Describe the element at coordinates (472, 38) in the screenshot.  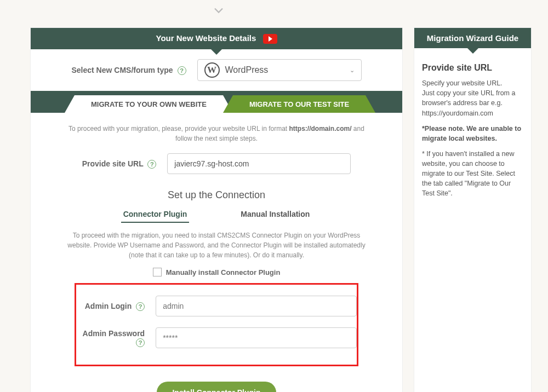
I see `guide-header: Migration Wizard Guide` at that location.